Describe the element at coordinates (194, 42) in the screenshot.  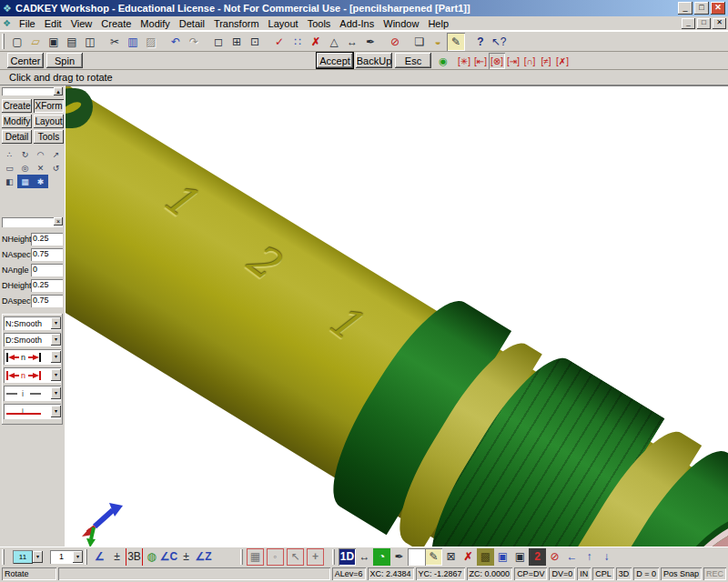
I see `redo-icon: ↷` at that location.